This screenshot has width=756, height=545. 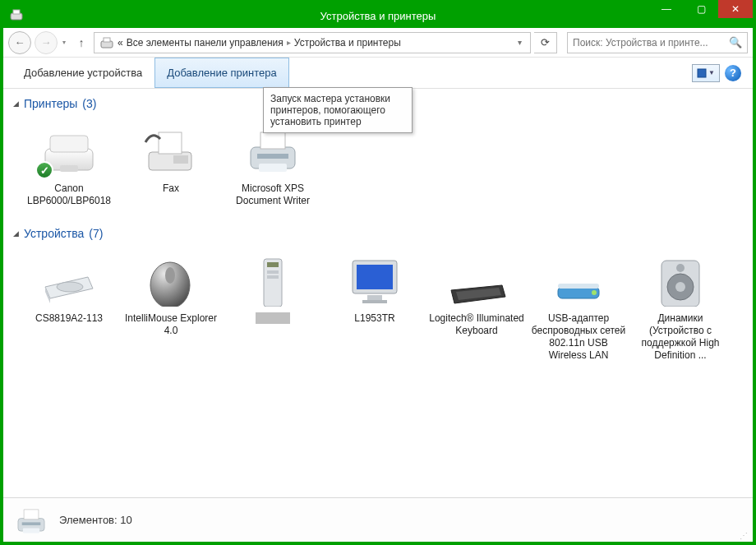 I want to click on drive-icon, so click(x=69, y=280).